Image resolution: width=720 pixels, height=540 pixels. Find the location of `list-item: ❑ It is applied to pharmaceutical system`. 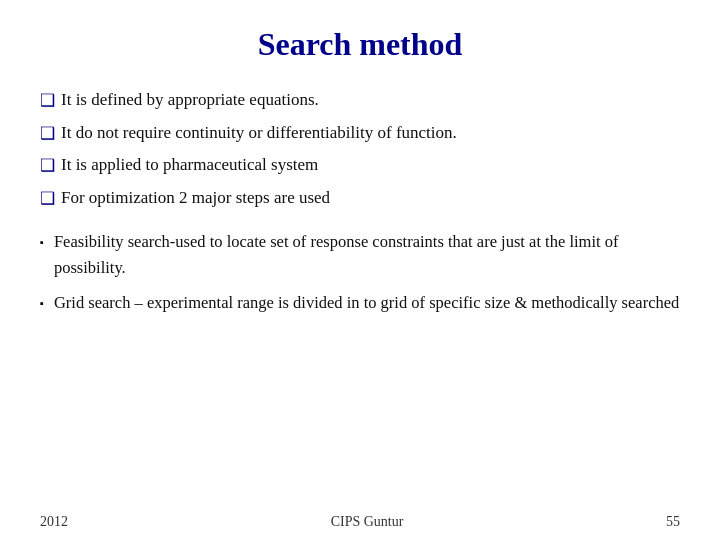

list-item: ❑ It is applied to pharmaceutical system is located at coordinates (360, 166).